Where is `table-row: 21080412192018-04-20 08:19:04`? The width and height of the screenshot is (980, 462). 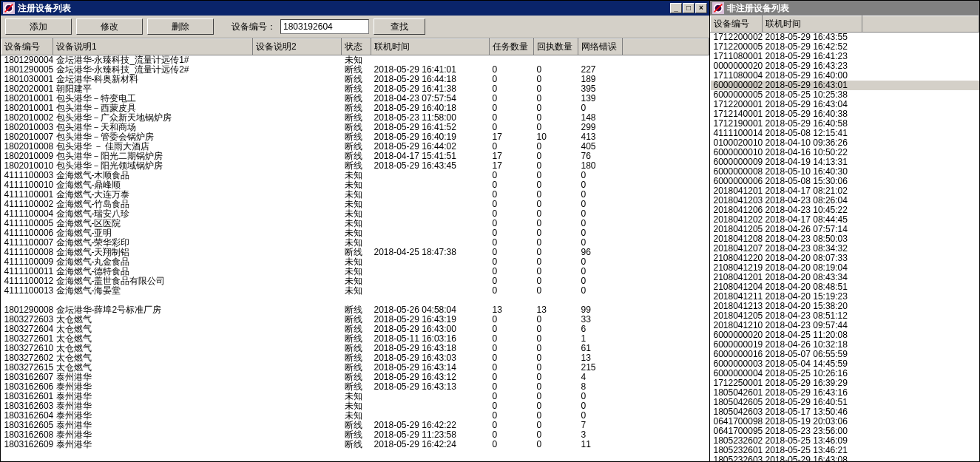
table-row: 21080412192018-04-20 08:19:04 is located at coordinates (845, 268).